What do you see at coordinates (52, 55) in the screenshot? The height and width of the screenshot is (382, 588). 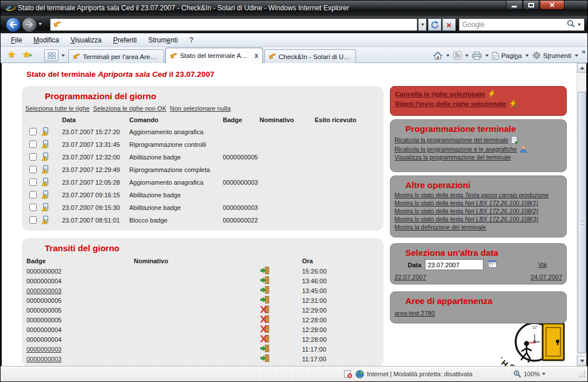 I see `quick-tabs-button` at bounding box center [52, 55].